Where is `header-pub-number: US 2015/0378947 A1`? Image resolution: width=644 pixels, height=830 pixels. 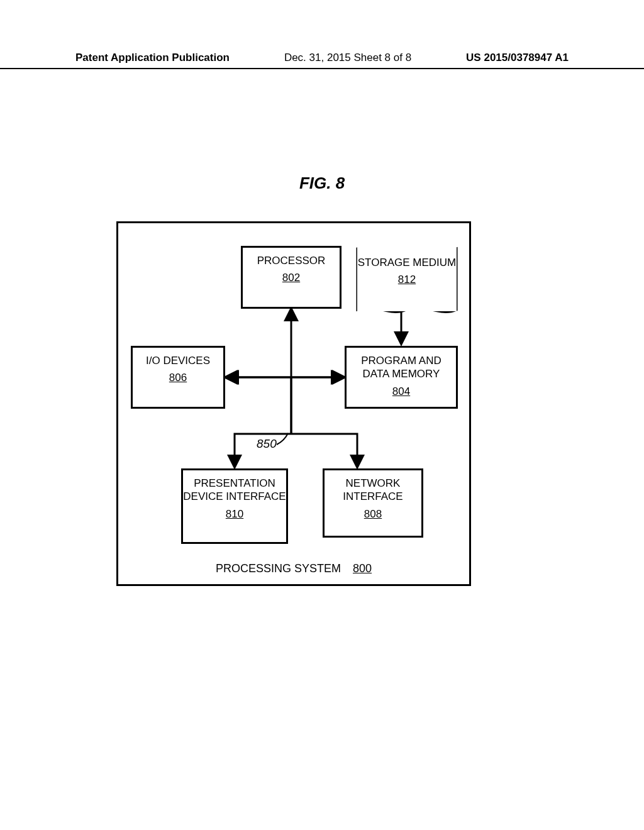 header-pub-number: US 2015/0378947 A1 is located at coordinates (517, 58).